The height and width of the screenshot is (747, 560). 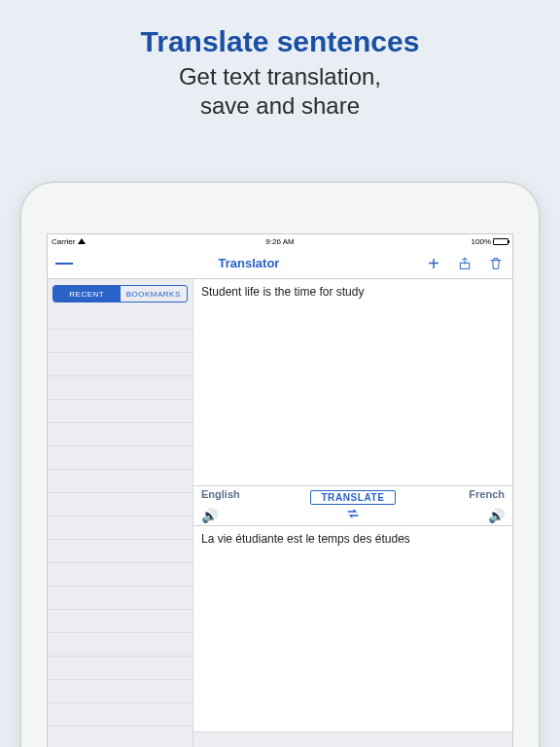 I want to click on status-time: 9:26 AM, so click(x=280, y=241).